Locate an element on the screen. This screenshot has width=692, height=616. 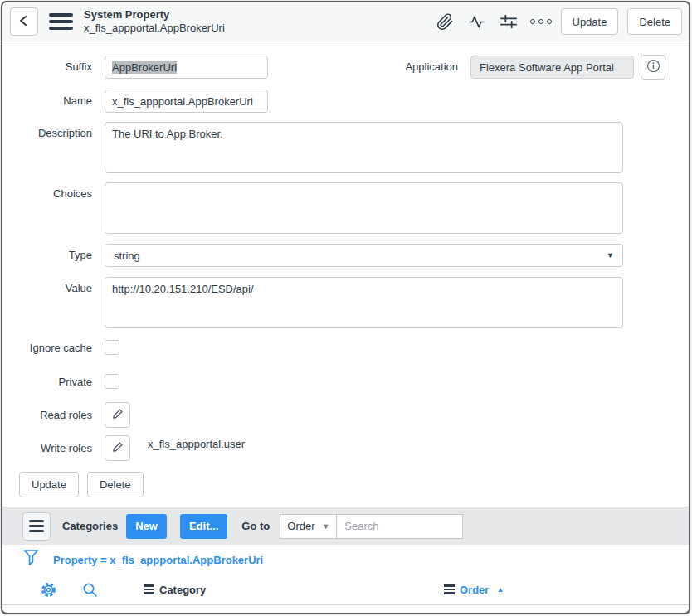
value-textarea: http://10.20.151.210/ESD/api/ is located at coordinates (363, 303).